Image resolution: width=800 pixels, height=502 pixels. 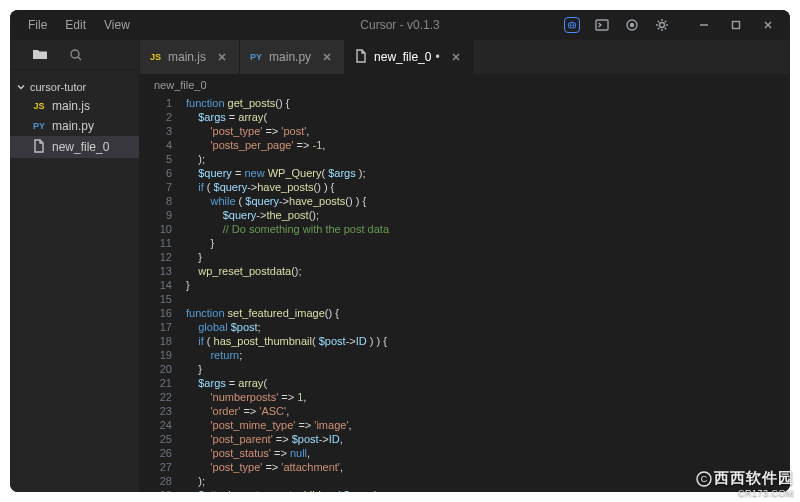 What do you see at coordinates (488, 327) in the screenshot?
I see `code-line: global $post;` at bounding box center [488, 327].